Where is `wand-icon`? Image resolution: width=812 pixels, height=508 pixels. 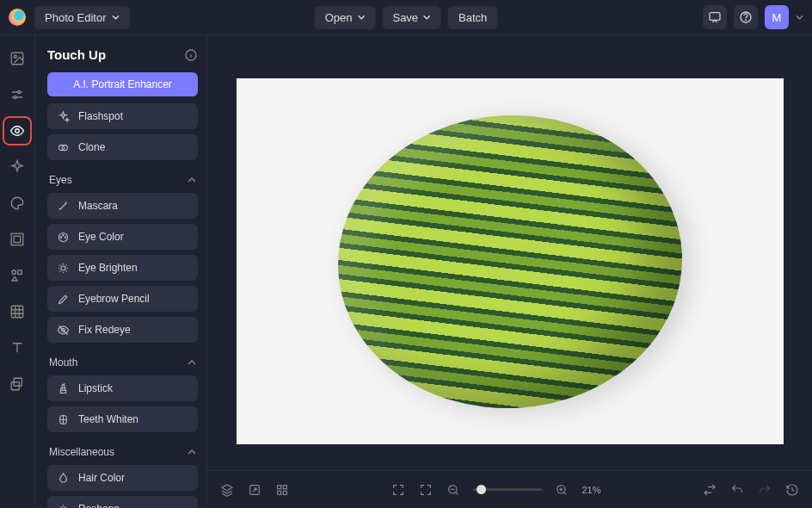 wand-icon is located at coordinates (63, 206).